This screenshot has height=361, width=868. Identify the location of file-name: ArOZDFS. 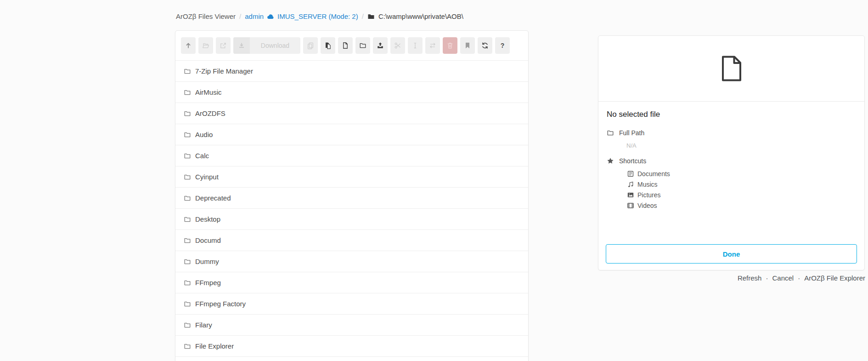
(210, 113).